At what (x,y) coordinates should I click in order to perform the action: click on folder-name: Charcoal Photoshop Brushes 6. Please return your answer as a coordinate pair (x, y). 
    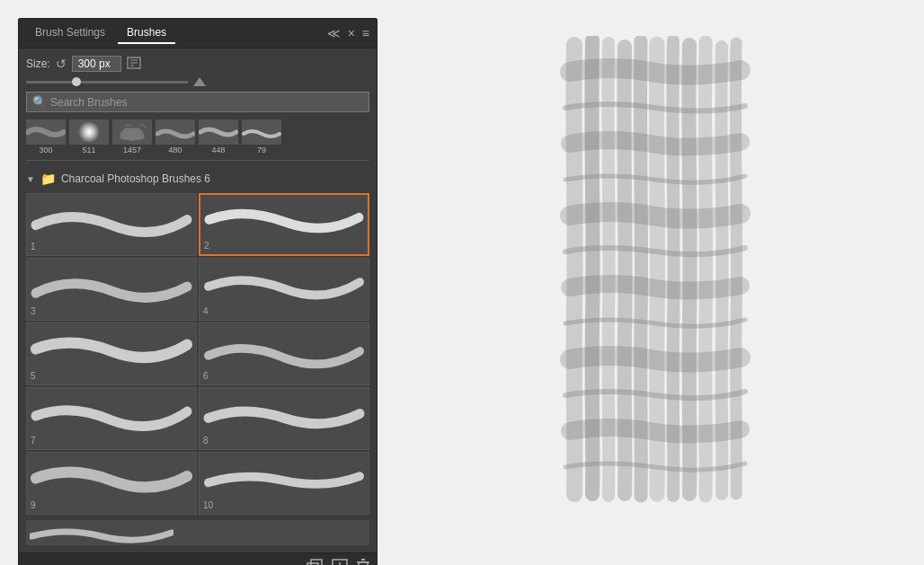
    Looking at the image, I should click on (136, 179).